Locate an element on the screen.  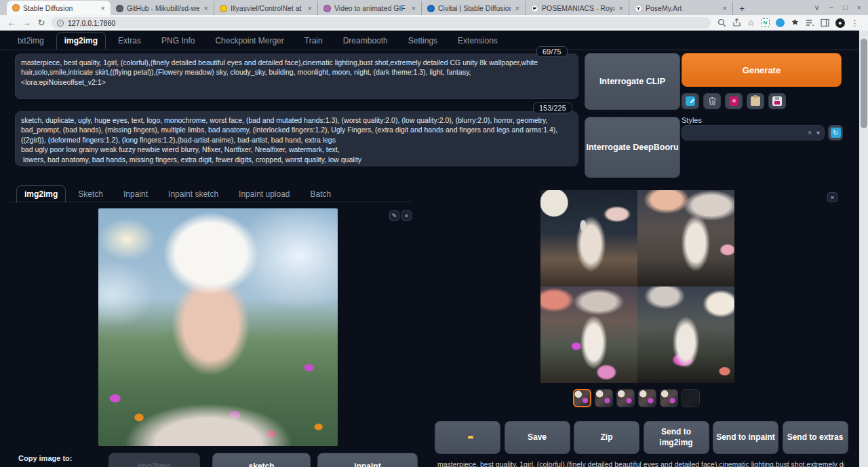
send-to-extras-button: Send to extras is located at coordinates (815, 437).